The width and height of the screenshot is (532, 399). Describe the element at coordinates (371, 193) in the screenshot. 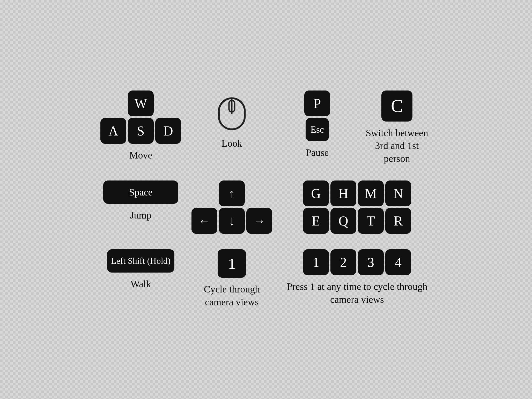

I see `key-m: M` at that location.